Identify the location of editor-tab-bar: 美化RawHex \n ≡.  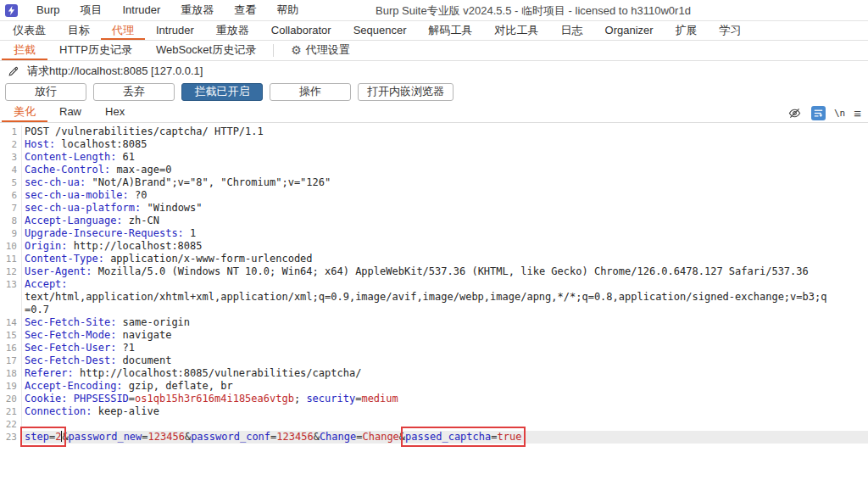
(434, 113).